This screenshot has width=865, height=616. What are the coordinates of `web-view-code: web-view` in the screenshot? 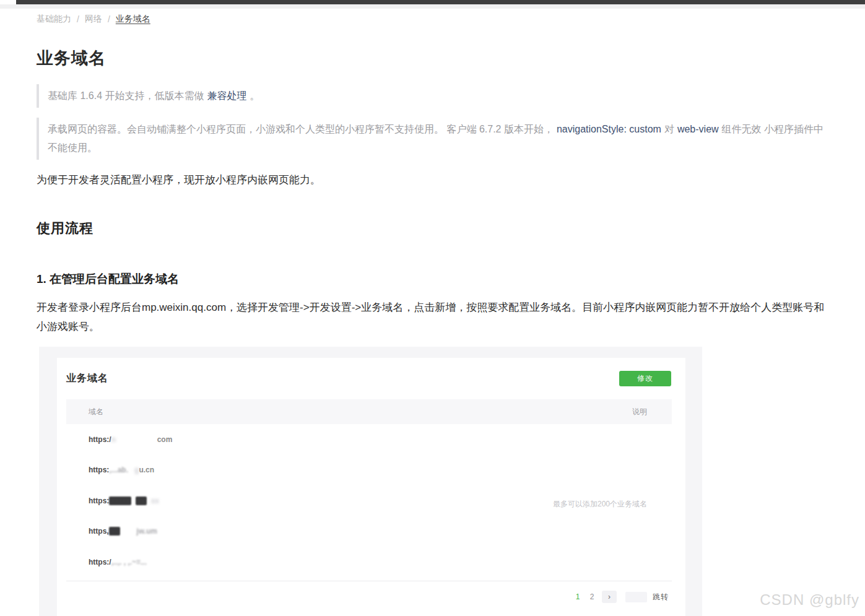 It's located at (698, 129).